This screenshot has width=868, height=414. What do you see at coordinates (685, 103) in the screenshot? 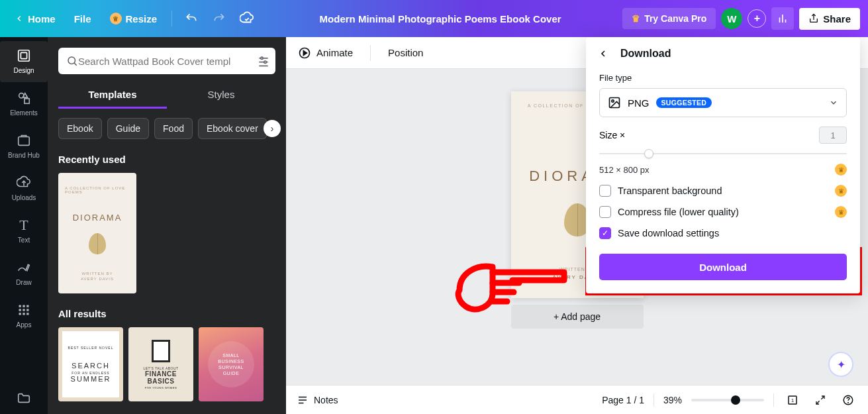
I see `suggested-badge: SUGGESTED` at bounding box center [685, 103].